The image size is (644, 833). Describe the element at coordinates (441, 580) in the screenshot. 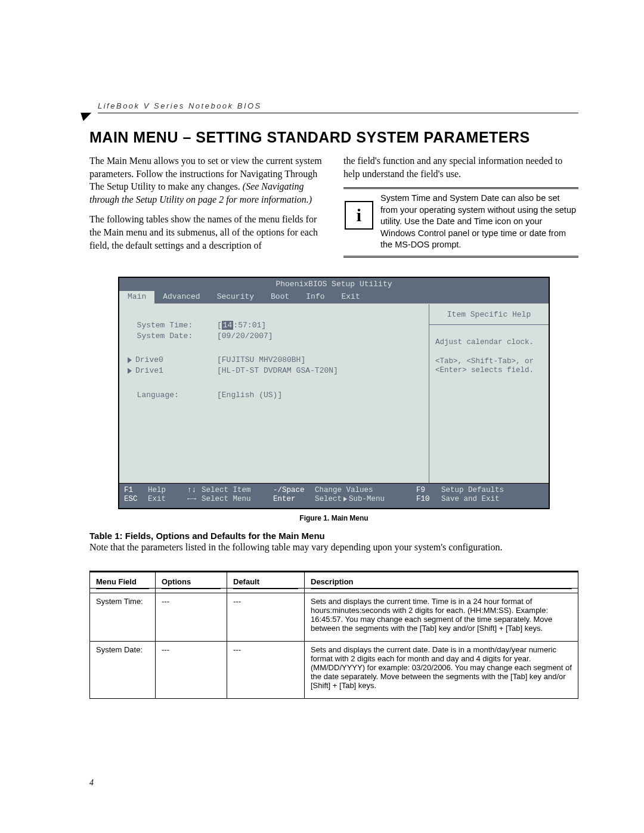

I see `th-description: Description` at that location.